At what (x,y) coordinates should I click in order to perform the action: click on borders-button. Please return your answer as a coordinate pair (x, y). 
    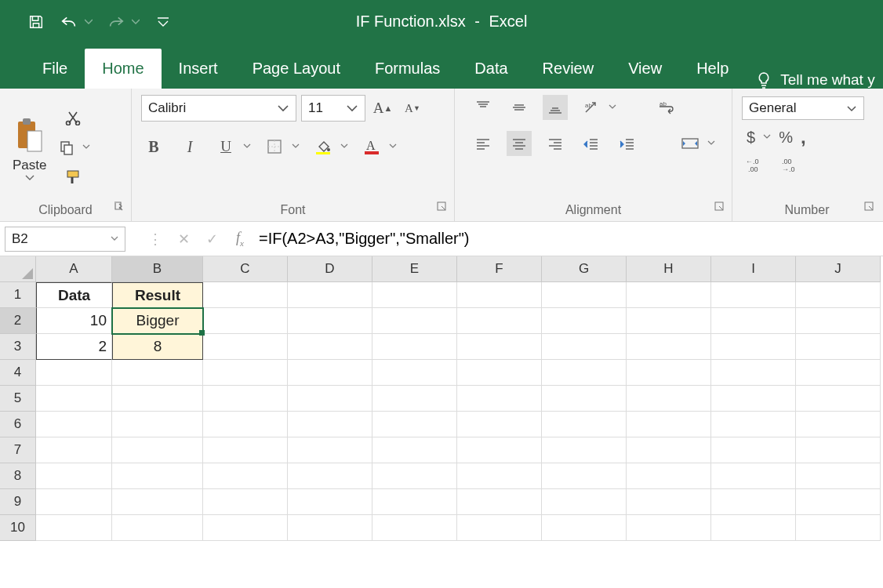
    Looking at the image, I should click on (274, 147).